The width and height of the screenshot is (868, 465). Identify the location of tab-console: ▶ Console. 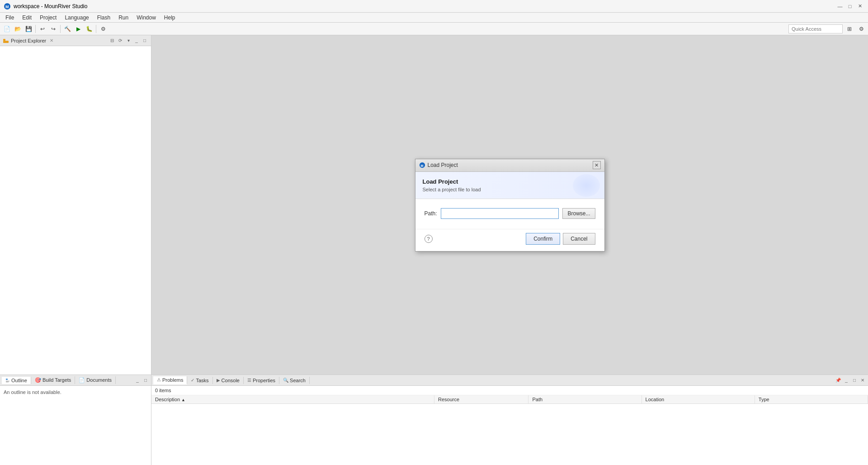
(228, 380).